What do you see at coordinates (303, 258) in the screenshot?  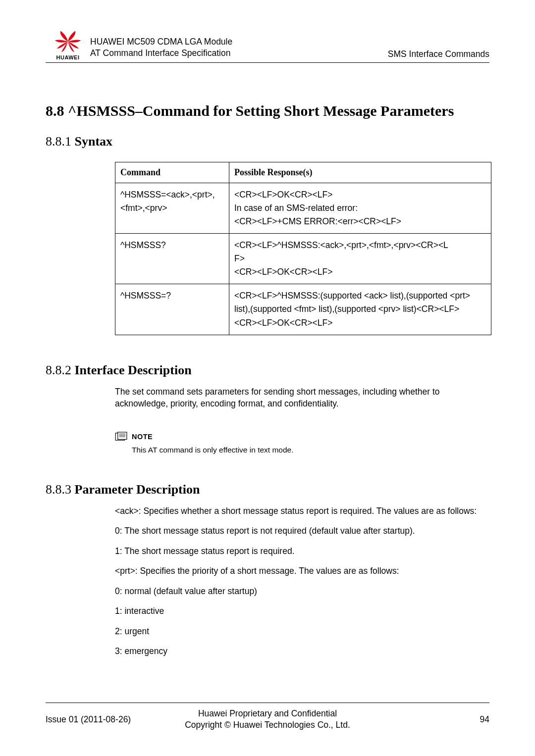 I see `table-row: ^HSMSSS? <CR><LF>^HSMSSS:<ack>,<prt>,<fm…` at bounding box center [303, 258].